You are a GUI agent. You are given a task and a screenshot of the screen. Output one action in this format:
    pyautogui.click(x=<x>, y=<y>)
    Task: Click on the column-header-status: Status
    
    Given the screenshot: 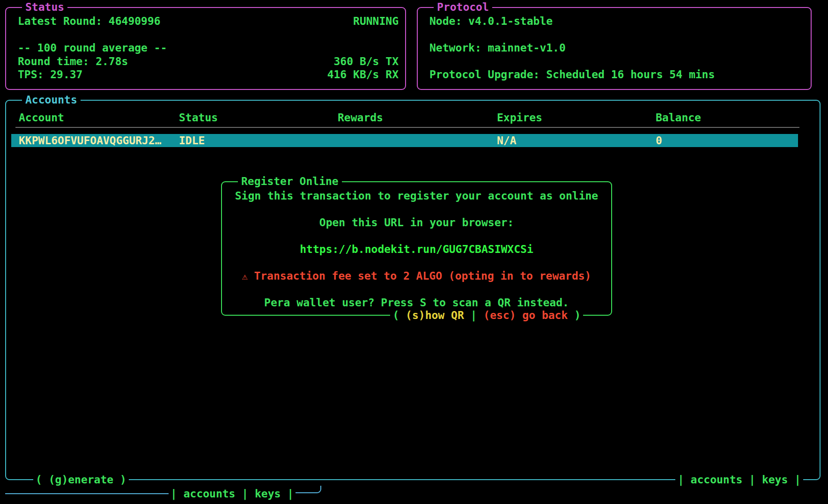 What is the action you would take?
    pyautogui.click(x=259, y=118)
    